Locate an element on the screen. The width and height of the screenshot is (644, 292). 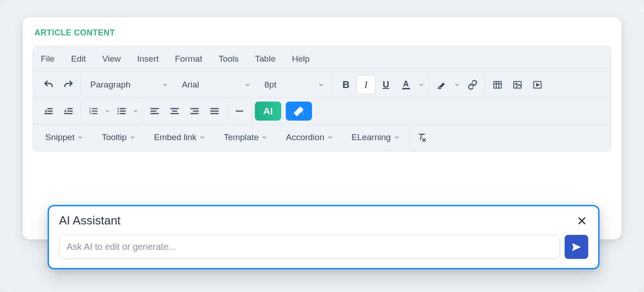
snippet-label: Snippet is located at coordinates (60, 137).